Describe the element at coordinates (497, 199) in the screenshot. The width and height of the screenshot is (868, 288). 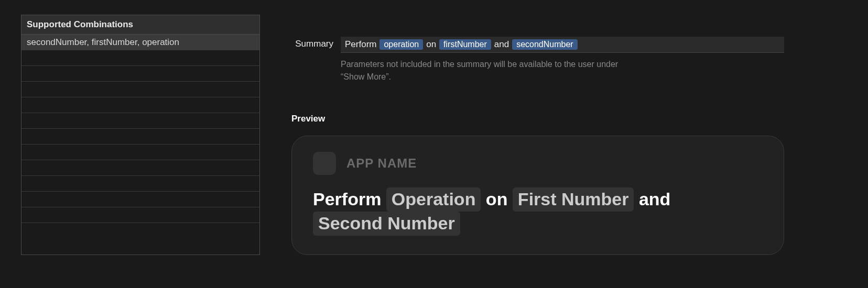
I see `preview-text-part: on` at that location.